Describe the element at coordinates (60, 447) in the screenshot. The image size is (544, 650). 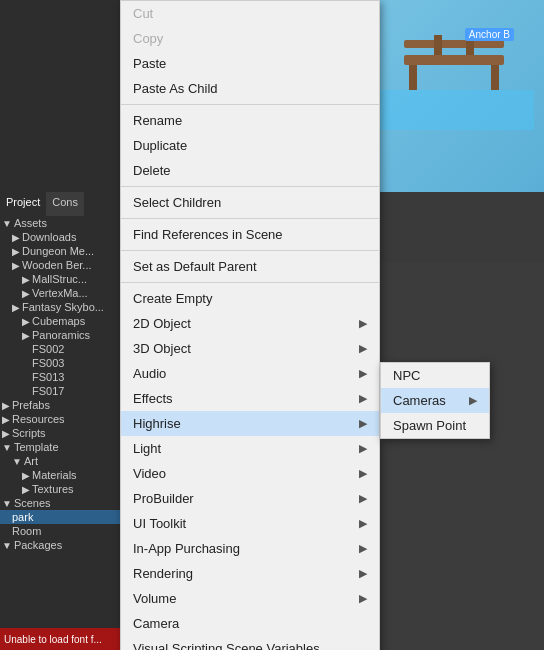
I see `tree-item-16: ▼Template` at that location.